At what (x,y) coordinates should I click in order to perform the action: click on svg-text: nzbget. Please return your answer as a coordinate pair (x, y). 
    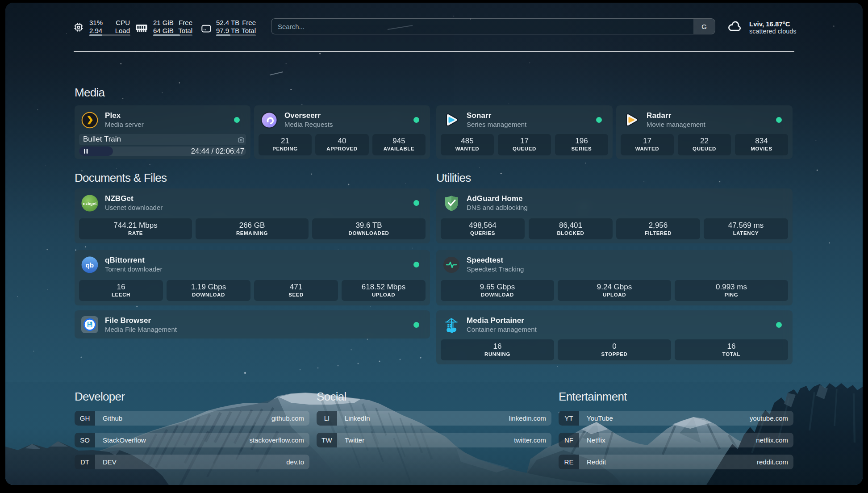
    Looking at the image, I should click on (90, 204).